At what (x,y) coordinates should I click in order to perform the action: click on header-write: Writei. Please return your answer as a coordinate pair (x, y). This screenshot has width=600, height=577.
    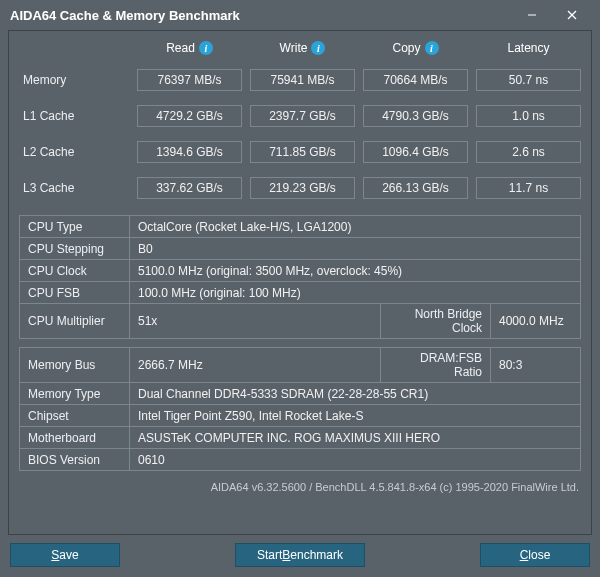
    Looking at the image, I should click on (302, 48).